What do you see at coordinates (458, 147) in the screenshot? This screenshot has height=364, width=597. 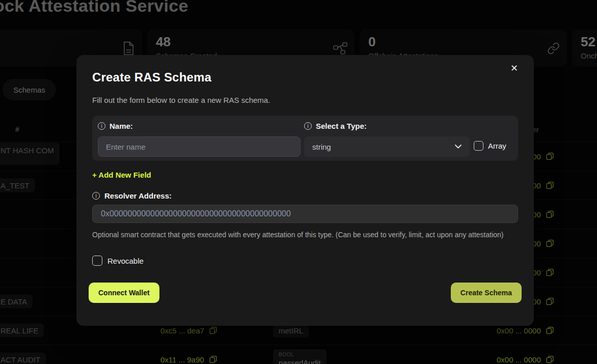 I see `chevron-down-icon` at bounding box center [458, 147].